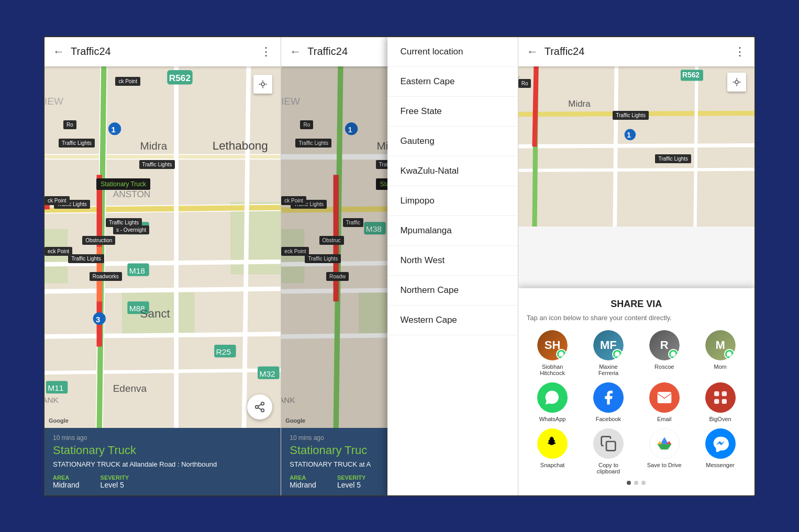 The image size is (799, 532). Describe the element at coordinates (553, 451) in the screenshot. I see `share-app-snapchat: Snapchat` at that location.